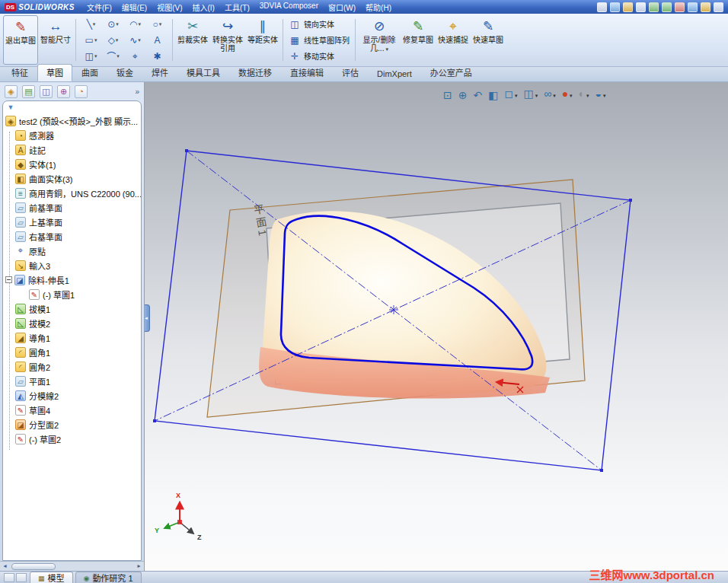 This screenshot has width=728, height=583. Describe the element at coordinates (29, 91) in the screenshot. I see `propertymanager-tab-icon: ▤` at that location.